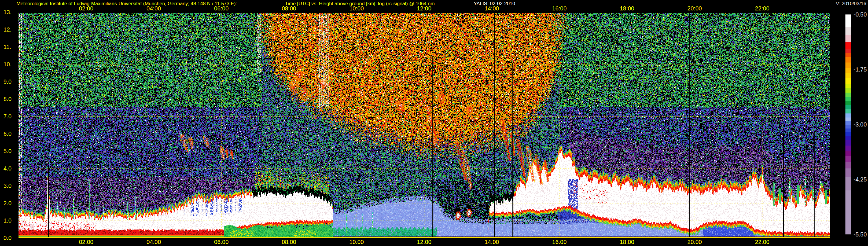 Image resolution: width=868 pixels, height=246 pixels. Describe the element at coordinates (695, 242) in the screenshot. I see `time-tick-bottom: 20:00` at that location.